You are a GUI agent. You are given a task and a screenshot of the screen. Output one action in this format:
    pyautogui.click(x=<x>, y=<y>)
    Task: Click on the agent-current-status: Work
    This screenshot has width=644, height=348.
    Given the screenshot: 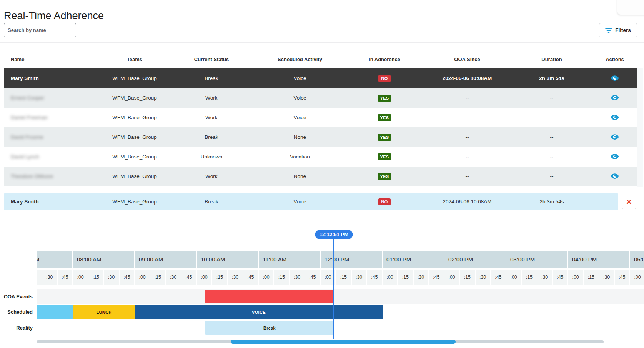 What is the action you would take?
    pyautogui.click(x=211, y=118)
    